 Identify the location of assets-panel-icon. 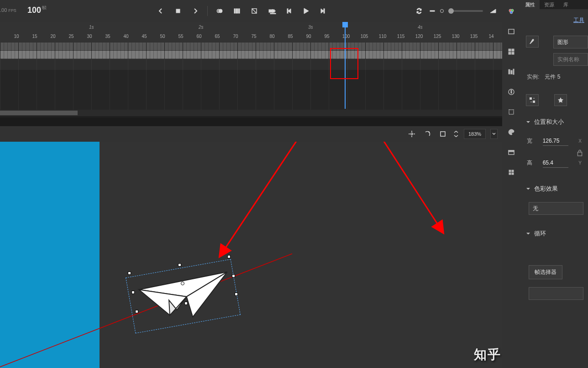
(511, 52).